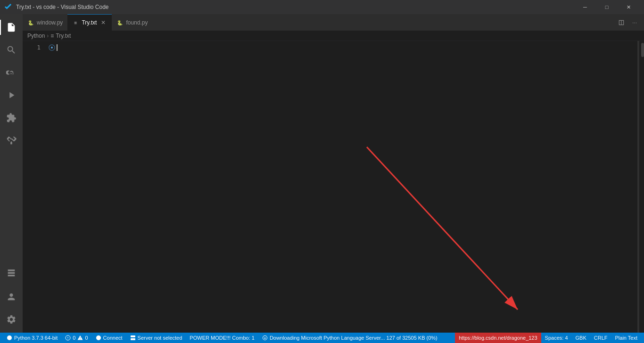 Image resolution: width=644 pixels, height=343 pixels. What do you see at coordinates (99, 338) in the screenshot?
I see `connect-icon` at bounding box center [99, 338].